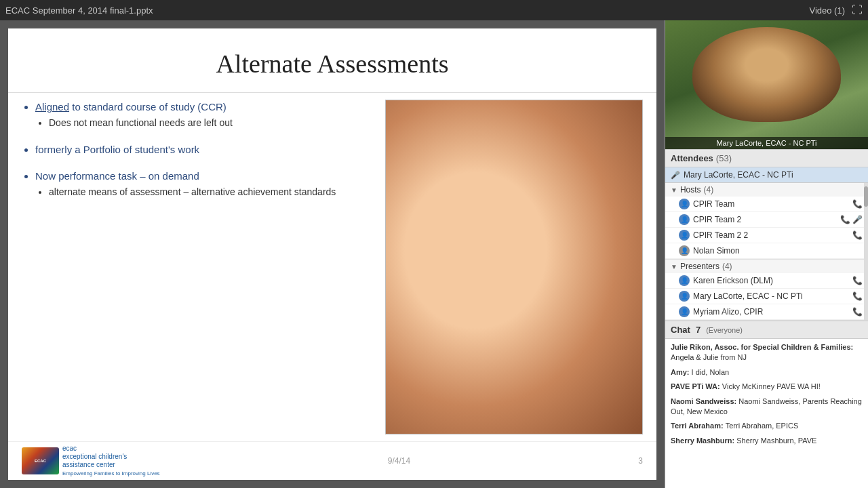 This screenshot has width=868, height=488. What do you see at coordinates (684, 251) in the screenshot?
I see `host-icon-4: 👤` at bounding box center [684, 251].